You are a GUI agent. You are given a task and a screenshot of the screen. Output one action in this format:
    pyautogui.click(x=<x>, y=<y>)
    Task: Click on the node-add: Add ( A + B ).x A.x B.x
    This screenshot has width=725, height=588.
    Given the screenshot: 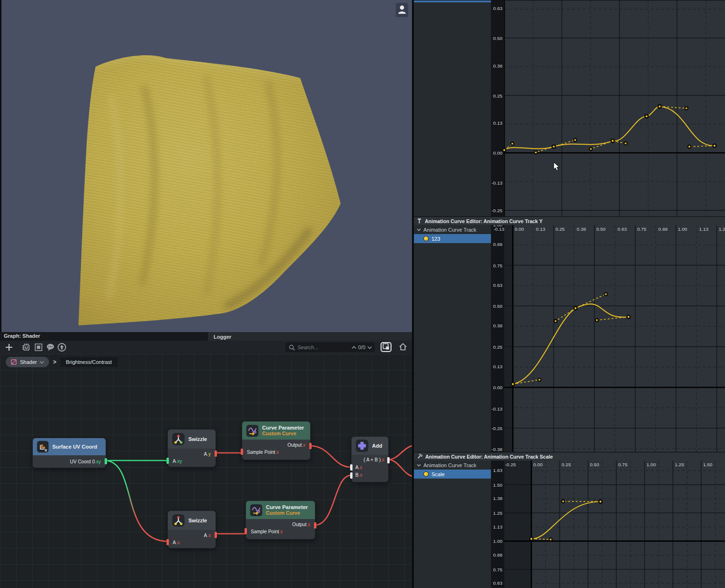 What is the action you would take?
    pyautogui.click(x=370, y=460)
    